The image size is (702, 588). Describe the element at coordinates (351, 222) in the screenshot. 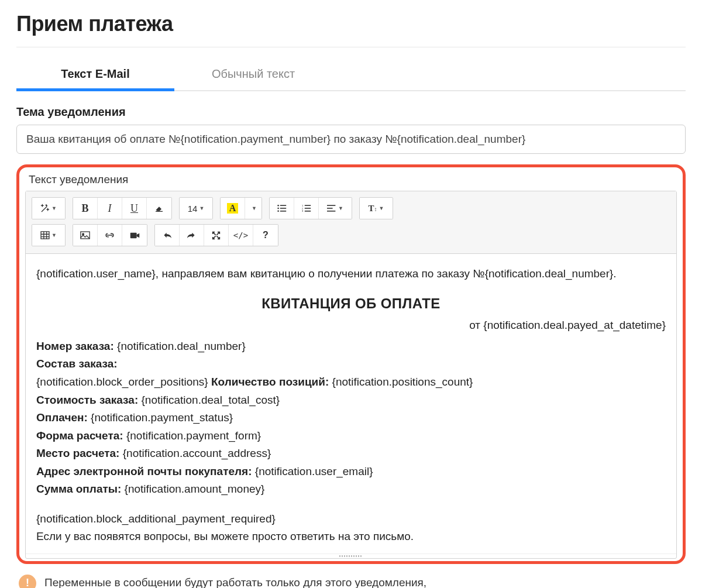

I see `editor-toolbar: ▼ B I U 14▼` at that location.